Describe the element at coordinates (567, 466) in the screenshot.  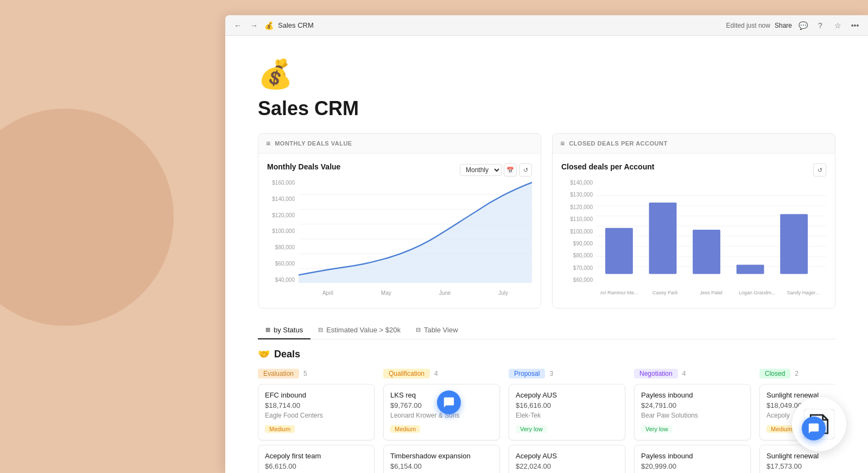
I see `deal-value: $22,024.00` at that location.